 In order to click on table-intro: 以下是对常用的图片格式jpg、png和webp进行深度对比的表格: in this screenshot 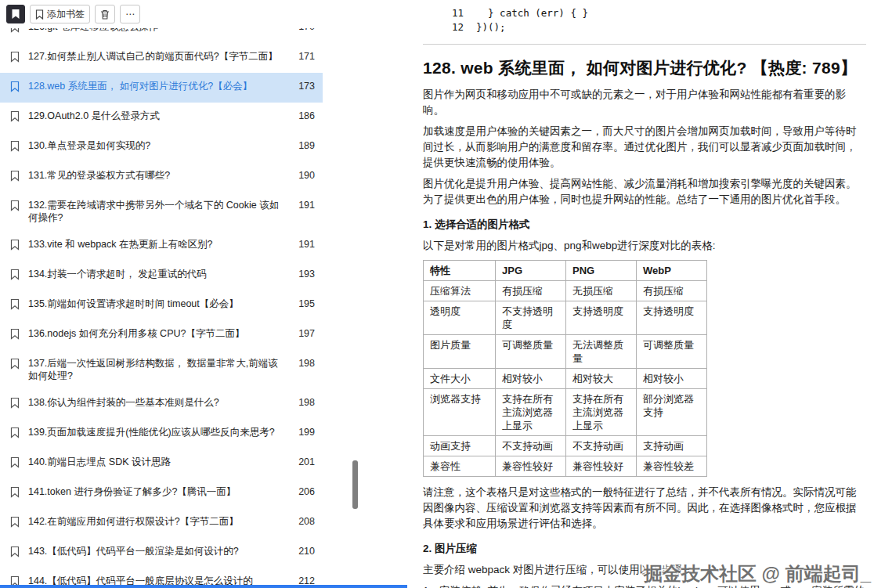, I will do `click(645, 246)`.